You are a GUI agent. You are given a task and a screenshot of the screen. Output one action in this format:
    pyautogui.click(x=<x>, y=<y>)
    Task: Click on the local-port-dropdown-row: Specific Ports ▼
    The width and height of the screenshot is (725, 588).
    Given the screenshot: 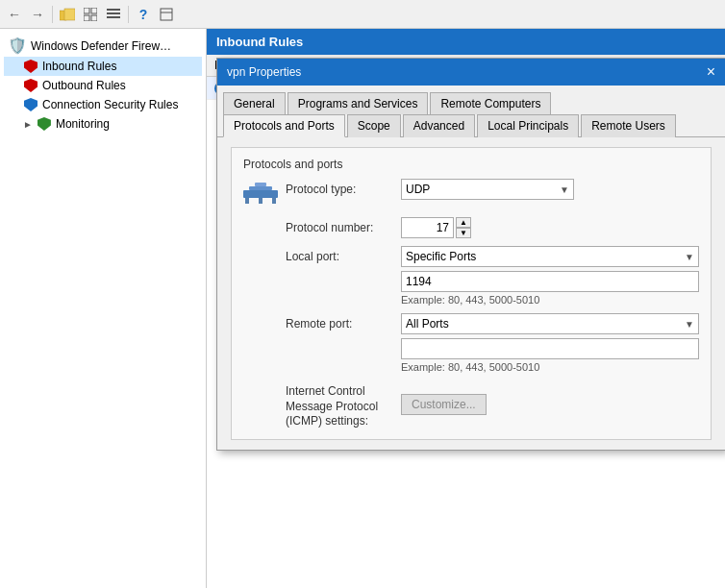 What is the action you would take?
    pyautogui.click(x=550, y=257)
    